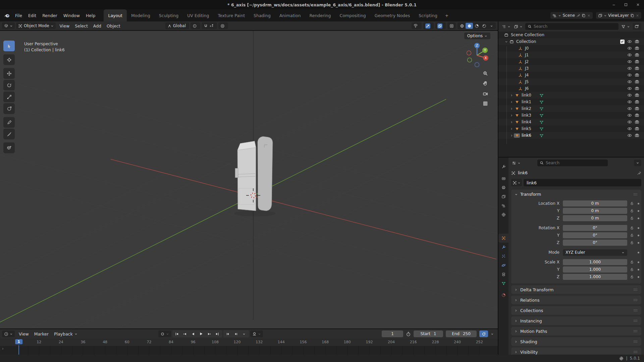 Image resolution: width=644 pixels, height=362 pixels. Describe the element at coordinates (65, 26) in the screenshot. I see `viewport-menu-view: View` at that location.